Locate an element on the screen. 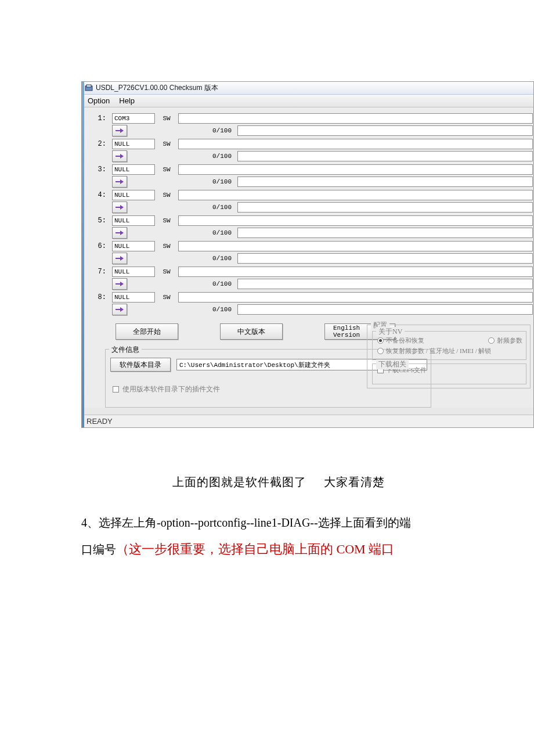  start-all-button: 全部开始 is located at coordinates (147, 332).